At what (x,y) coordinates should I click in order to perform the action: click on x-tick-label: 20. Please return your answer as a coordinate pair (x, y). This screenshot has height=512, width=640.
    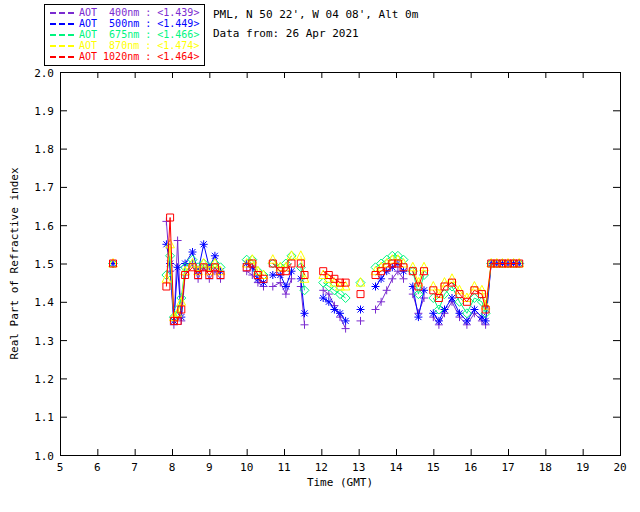
    Looking at the image, I should click on (620, 468).